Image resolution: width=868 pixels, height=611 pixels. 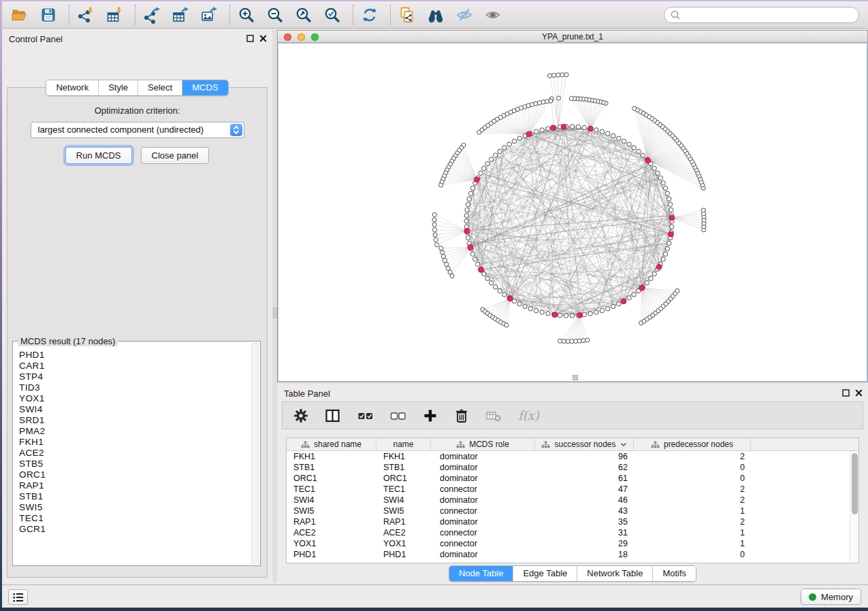 What do you see at coordinates (134, 497) in the screenshot?
I see `mcds-result-item: STB1` at bounding box center [134, 497].